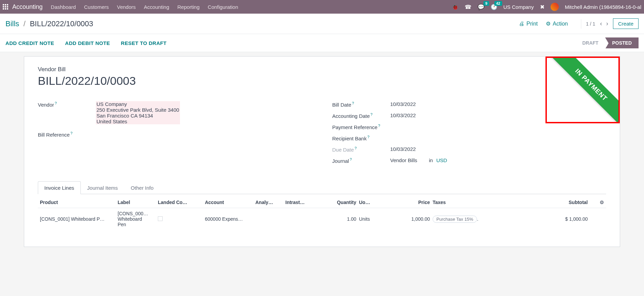 This screenshot has width=644, height=296. What do you see at coordinates (136, 219) in the screenshot?
I see `cell-label: [CONS_000… Whiteboard Pen` at bounding box center [136, 219].